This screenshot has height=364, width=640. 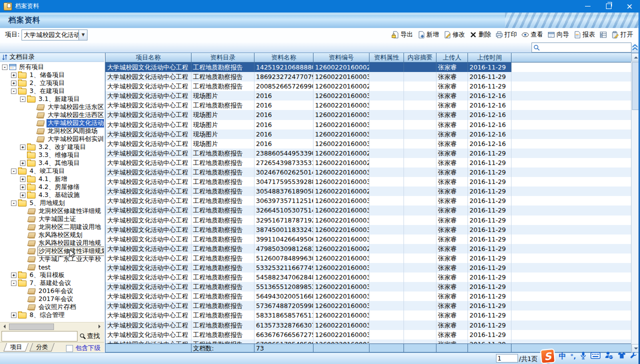 I want to click on tree-item: 沙河校区修建性详细规划, so click(x=52, y=251).